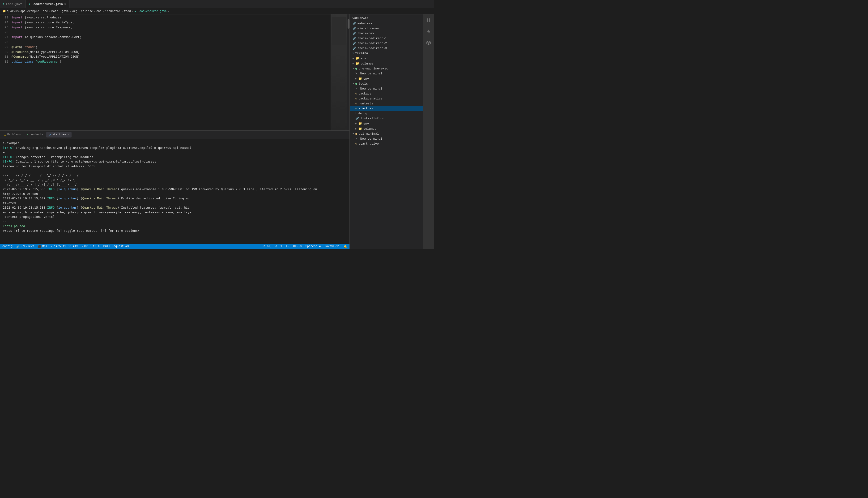 Image resolution: width=868 pixels, height=498 pixels. Describe the element at coordinates (13, 4) in the screenshot. I see `tab-food-java: ♦ Food.java` at that location.